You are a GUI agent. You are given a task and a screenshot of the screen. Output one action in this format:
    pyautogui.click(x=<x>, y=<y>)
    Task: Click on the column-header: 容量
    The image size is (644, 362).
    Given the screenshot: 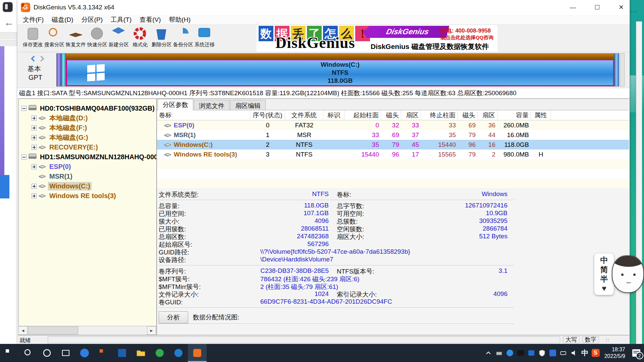 What is the action you would take?
    pyautogui.click(x=514, y=115)
    